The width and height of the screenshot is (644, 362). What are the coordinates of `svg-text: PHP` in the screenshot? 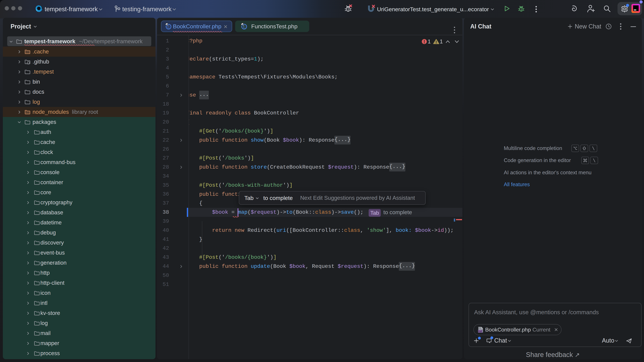 It's located at (480, 331).